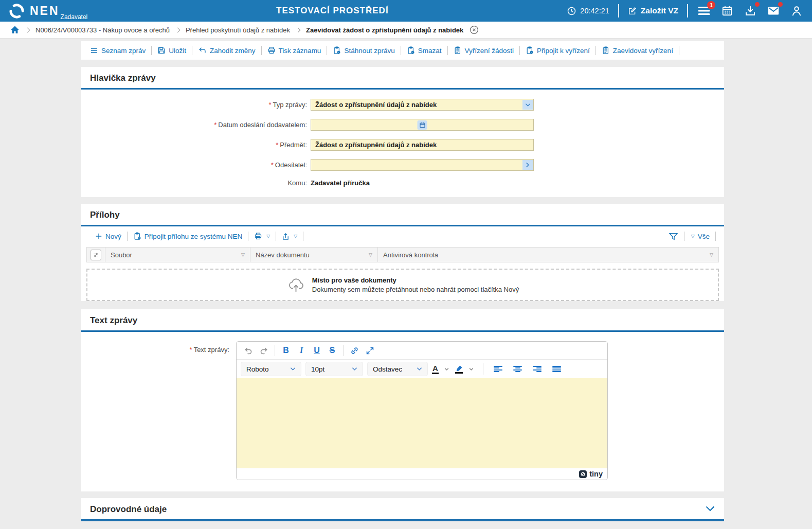  Describe the element at coordinates (537, 369) in the screenshot. I see `align-right-button` at that location.